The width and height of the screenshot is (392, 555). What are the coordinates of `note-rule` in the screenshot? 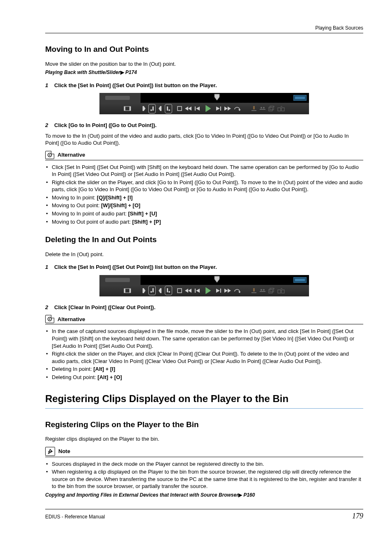 It's located at (204, 457).